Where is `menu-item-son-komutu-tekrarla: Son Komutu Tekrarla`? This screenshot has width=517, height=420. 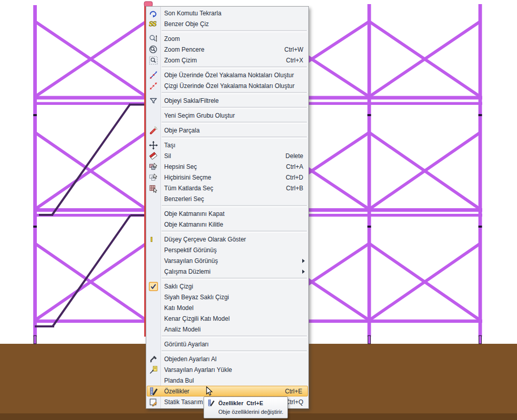
menu-item-son-komutu-tekrarla: Son Komutu Tekrarla is located at coordinates (227, 13).